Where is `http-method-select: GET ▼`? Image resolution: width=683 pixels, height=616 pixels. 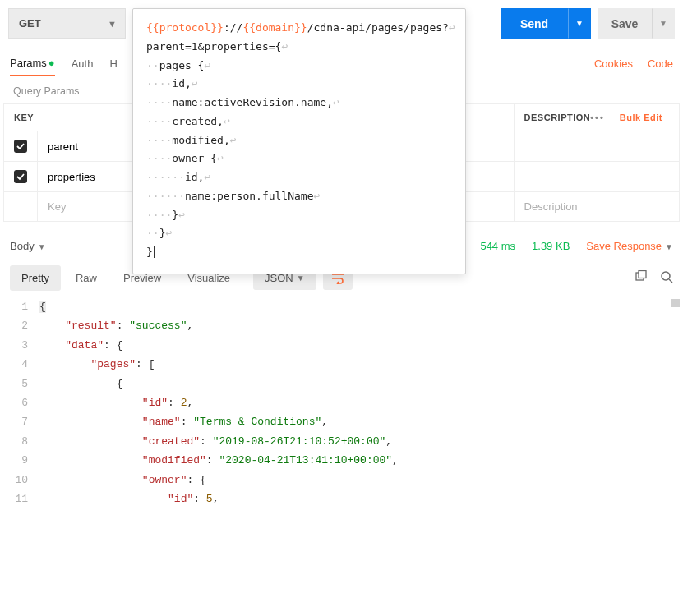
http-method-select: GET ▼ is located at coordinates (67, 23).